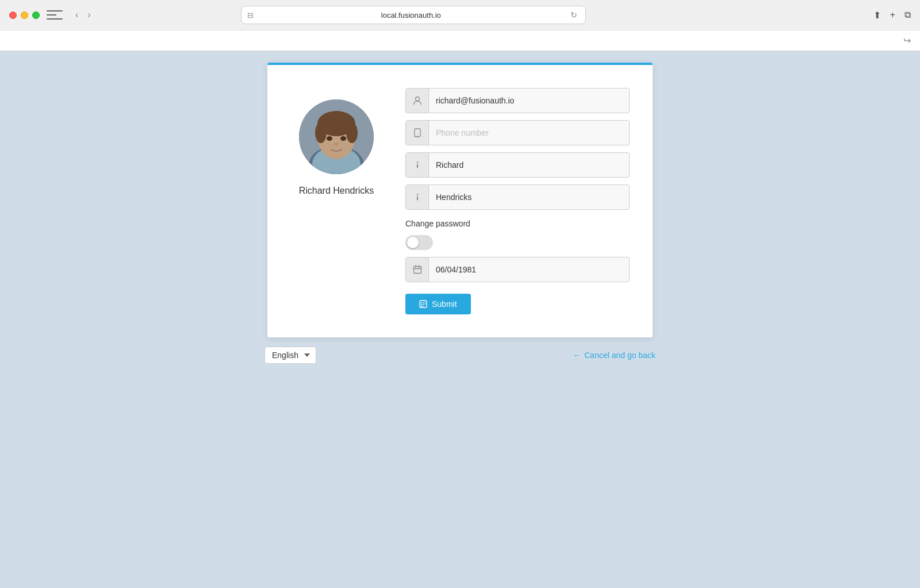 This screenshot has height=588, width=920. What do you see at coordinates (77, 15) in the screenshot?
I see `back-button: ‹` at bounding box center [77, 15].